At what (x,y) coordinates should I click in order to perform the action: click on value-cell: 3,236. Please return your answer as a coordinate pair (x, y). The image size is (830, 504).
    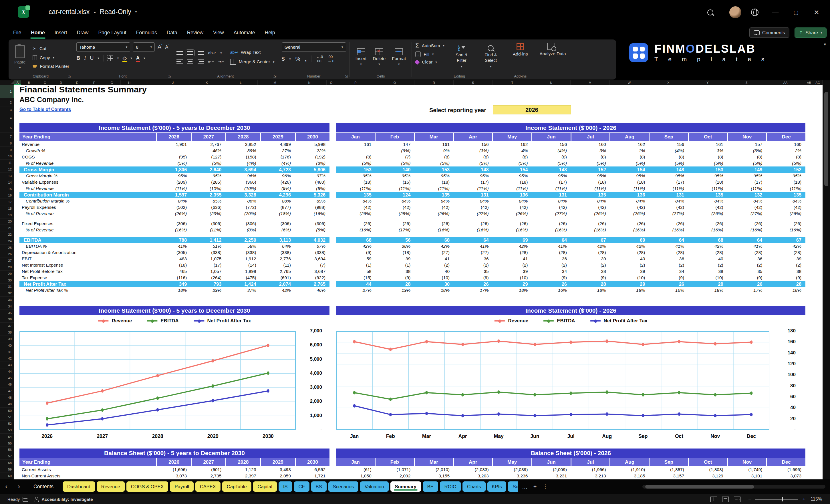
    Looking at the image, I should click on (512, 476).